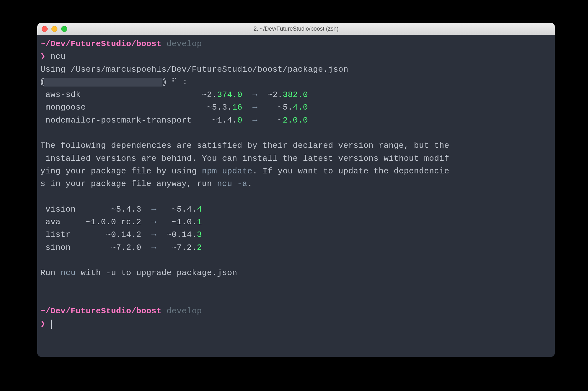 This screenshot has width=588, height=391. What do you see at coordinates (51, 324) in the screenshot?
I see `cursor` at bounding box center [51, 324].